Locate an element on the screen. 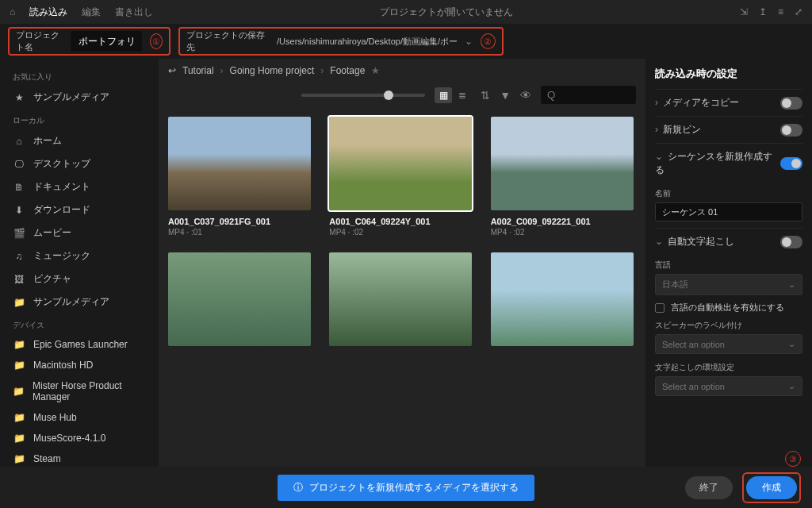 The image size is (812, 508). info-banner: ⓘ プロジェクトを新規作成するメディアを選択する is located at coordinates (406, 487).